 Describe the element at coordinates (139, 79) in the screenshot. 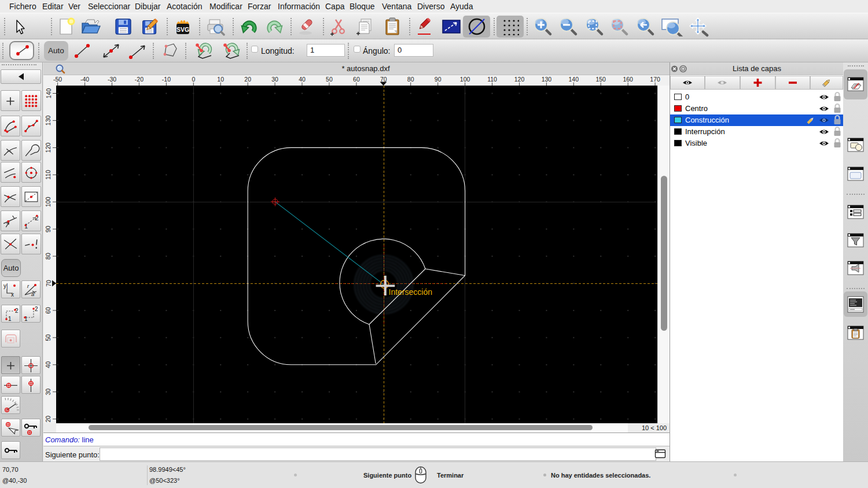

I see `svg-text: -20` at that location.